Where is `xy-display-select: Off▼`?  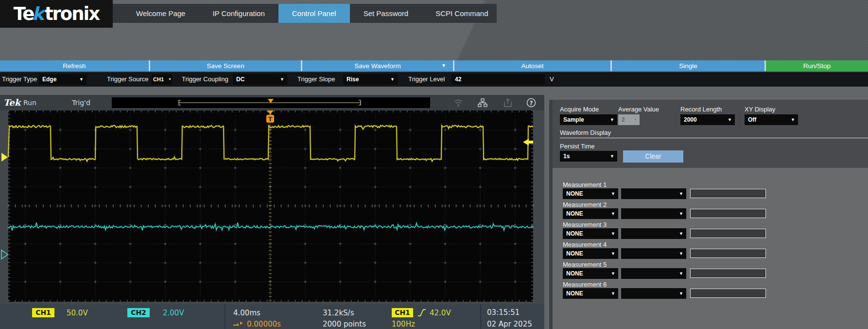
xy-display-select: Off▼ is located at coordinates (771, 120).